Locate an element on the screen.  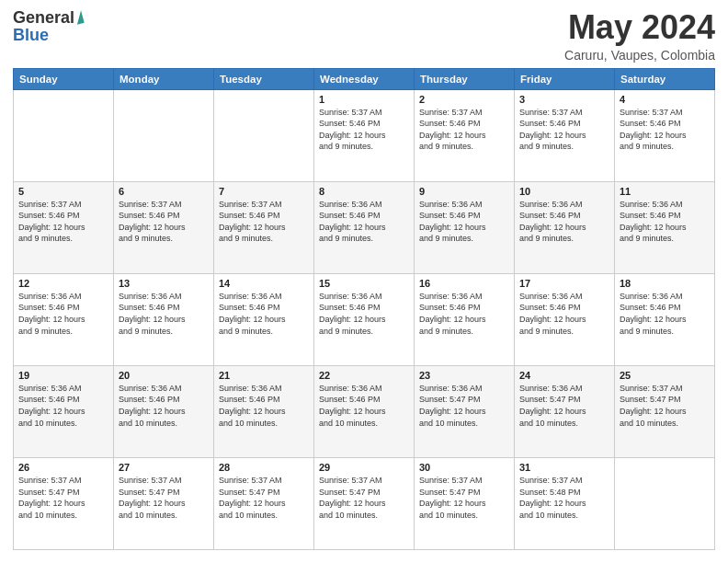
calendar-cell: 17Sunrise: 5:36 AM Sunset: 5:46 PM Dayli… is located at coordinates (564, 319).